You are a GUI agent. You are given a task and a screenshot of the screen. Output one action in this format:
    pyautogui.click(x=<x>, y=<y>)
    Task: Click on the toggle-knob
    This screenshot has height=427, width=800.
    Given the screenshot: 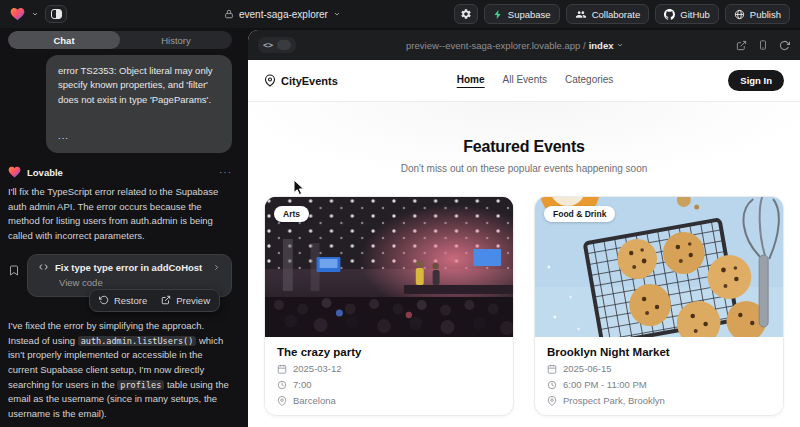 What is the action you would take?
    pyautogui.click(x=284, y=45)
    